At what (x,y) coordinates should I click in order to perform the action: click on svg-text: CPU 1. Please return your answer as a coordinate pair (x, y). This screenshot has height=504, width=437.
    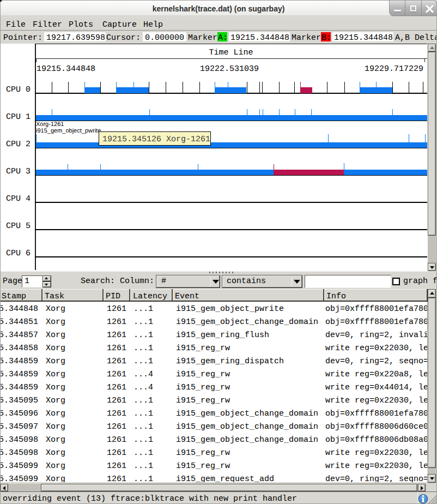
    Looking at the image, I should click on (19, 117).